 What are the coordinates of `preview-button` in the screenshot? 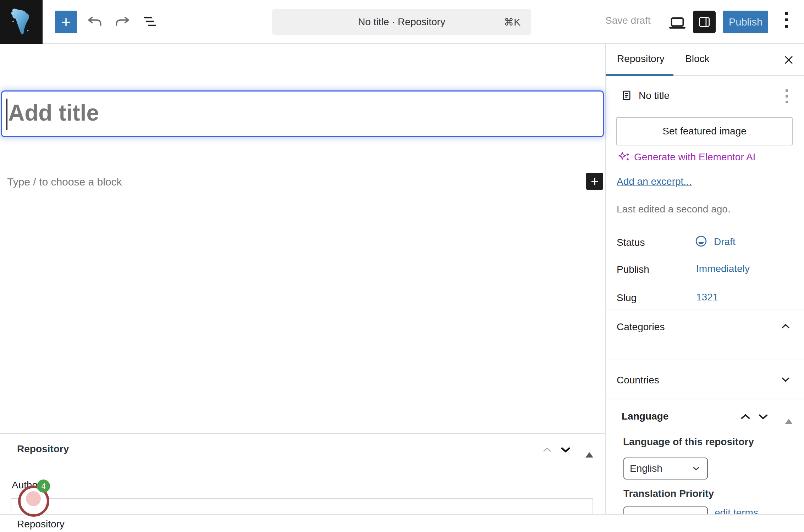 It's located at (677, 23).